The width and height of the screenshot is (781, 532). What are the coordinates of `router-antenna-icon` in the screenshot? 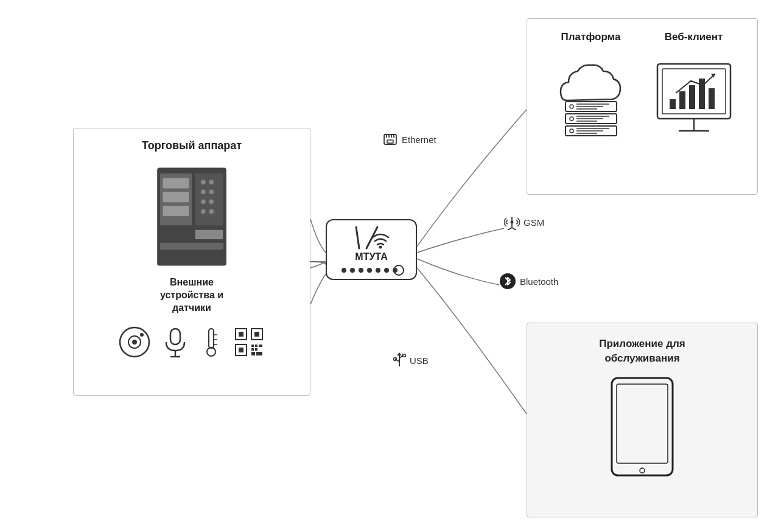 It's located at (371, 237).